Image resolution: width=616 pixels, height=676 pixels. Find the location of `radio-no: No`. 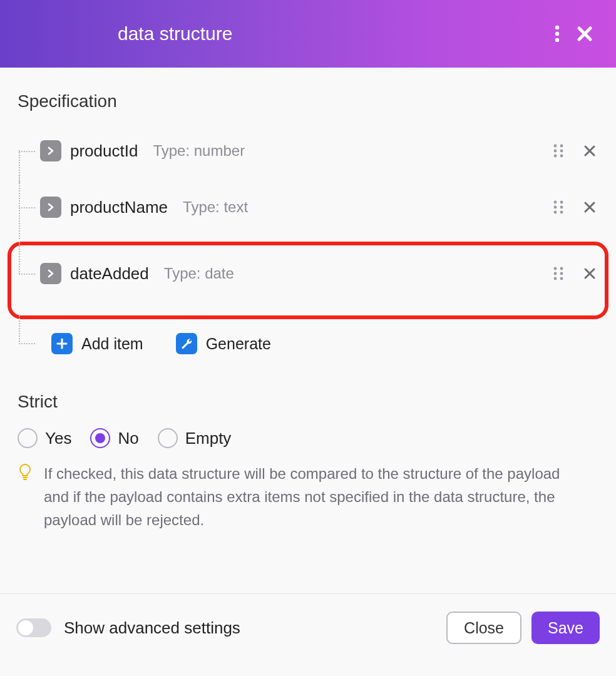

radio-no: No is located at coordinates (114, 438).